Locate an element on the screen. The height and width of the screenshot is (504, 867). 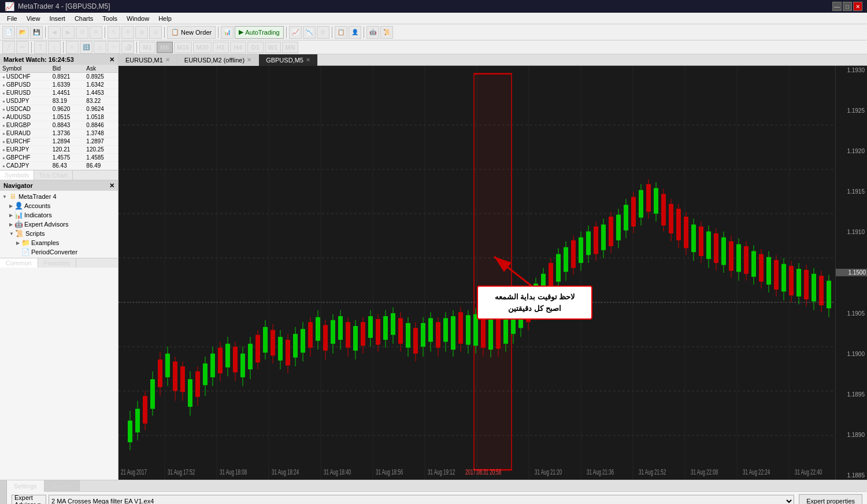
menu-view: View is located at coordinates (34, 18).